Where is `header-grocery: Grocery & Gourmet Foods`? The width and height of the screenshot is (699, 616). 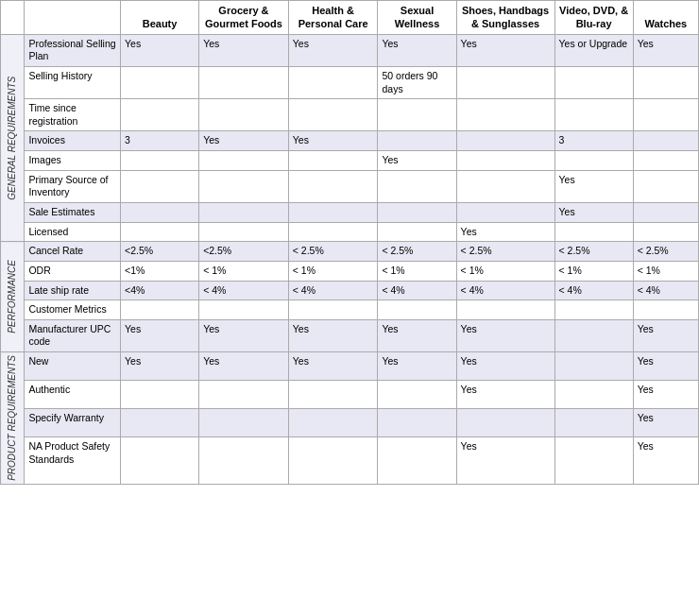
header-grocery: Grocery & Gourmet Foods is located at coordinates (244, 18).